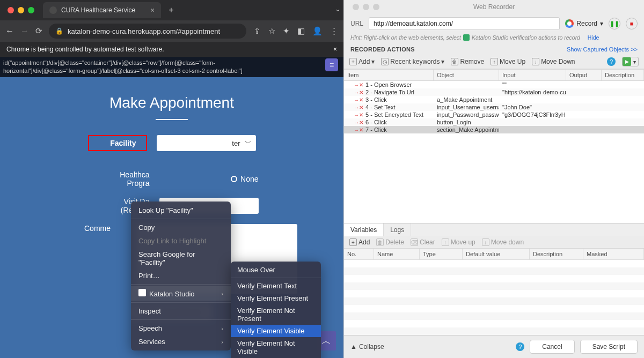 Image resolution: width=644 pixels, height=358 pixels. I want to click on vars-tabs: Variables Logs, so click(494, 230).